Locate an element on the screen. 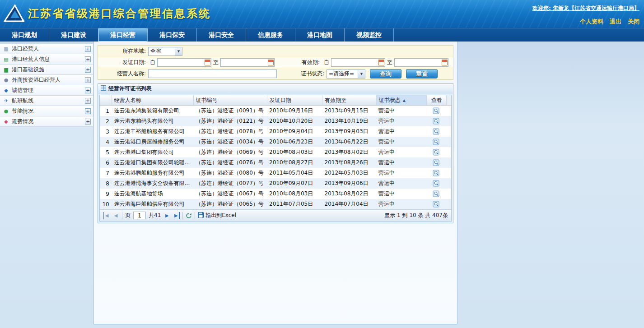 Image resolution: width=644 pixels, height=328 pixels. valid-until-cell: 2012年05月03日 is located at coordinates (350, 173).